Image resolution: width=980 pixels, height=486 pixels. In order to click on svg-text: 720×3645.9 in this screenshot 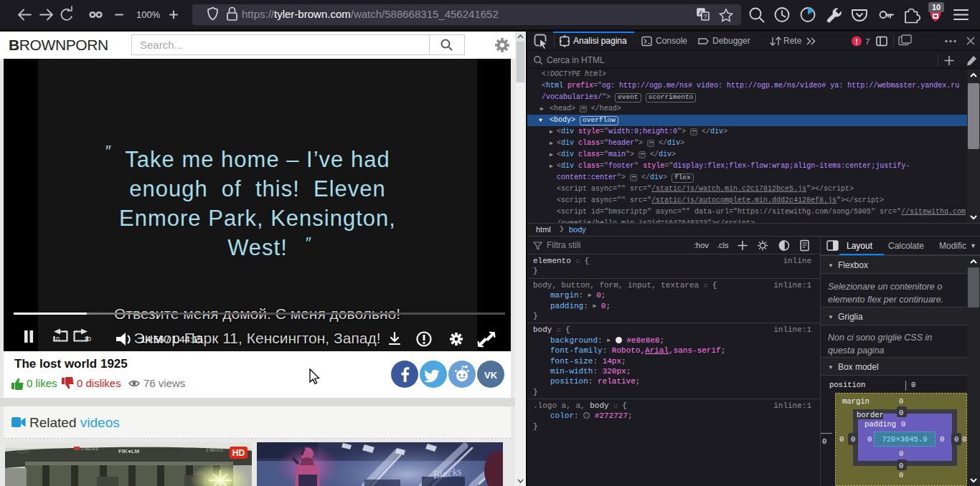, I will do `click(904, 439)`.